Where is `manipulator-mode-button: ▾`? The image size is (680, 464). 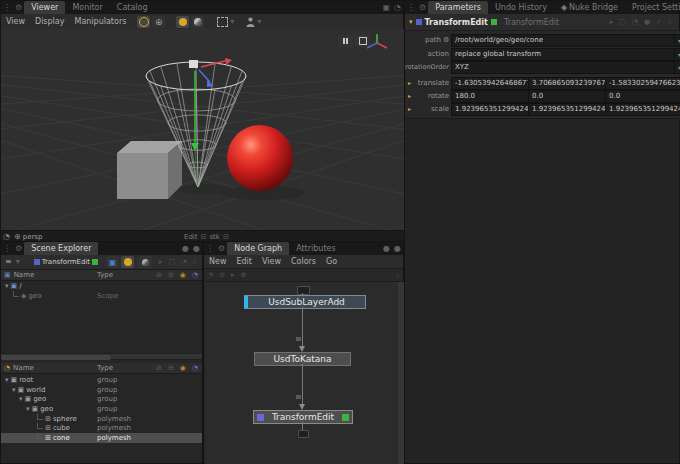
manipulator-mode-button: ▾ is located at coordinates (254, 22).